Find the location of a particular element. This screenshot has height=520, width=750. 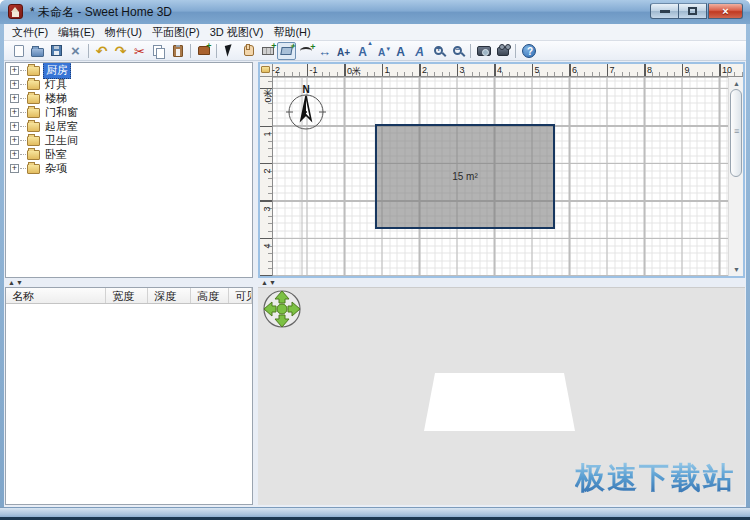

ruler-tick-label: 3 is located at coordinates (462, 70).